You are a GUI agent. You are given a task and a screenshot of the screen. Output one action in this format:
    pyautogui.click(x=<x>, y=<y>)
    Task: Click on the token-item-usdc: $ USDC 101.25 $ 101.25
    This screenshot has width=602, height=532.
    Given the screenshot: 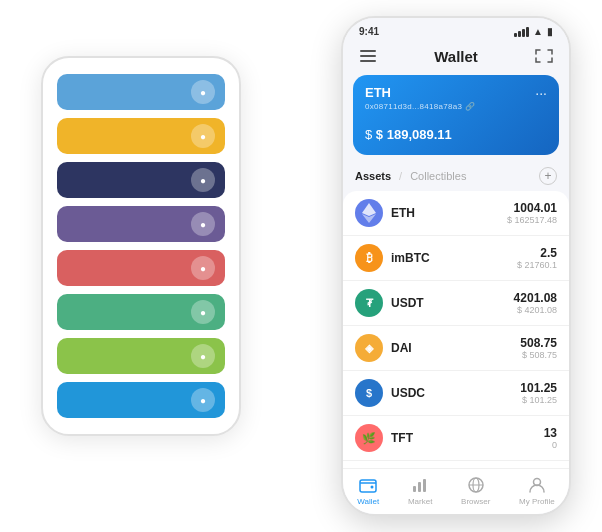 What is the action you would take?
    pyautogui.click(x=456, y=394)
    